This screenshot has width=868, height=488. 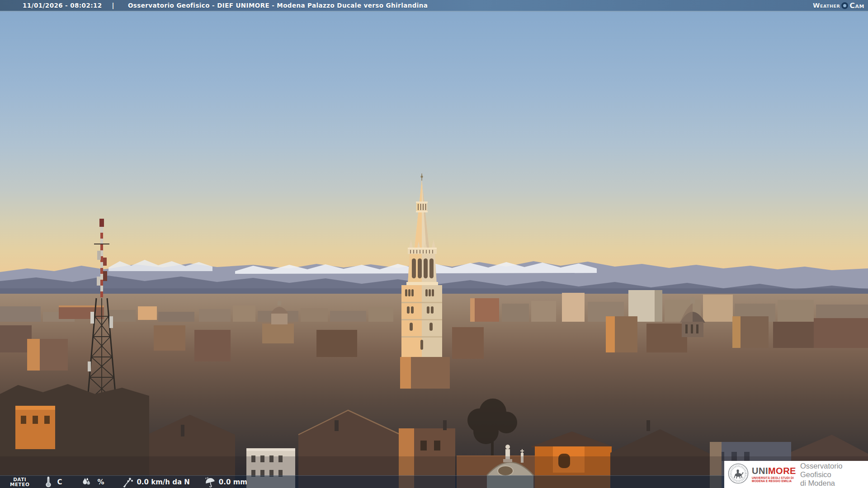 I want to click on observatory-name-line2: di Modena, so click(x=834, y=483).